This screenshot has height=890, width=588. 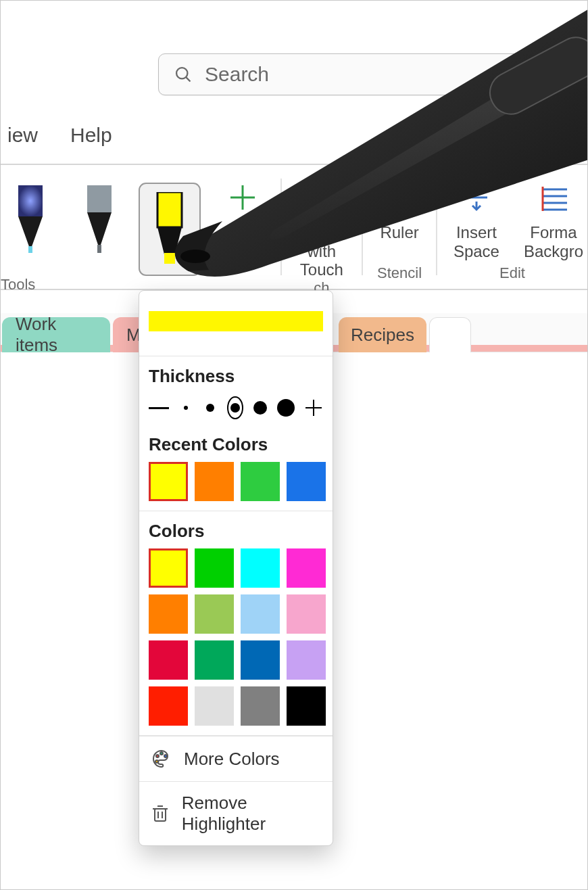 I want to click on tab-recipes: Recipes, so click(x=383, y=335).